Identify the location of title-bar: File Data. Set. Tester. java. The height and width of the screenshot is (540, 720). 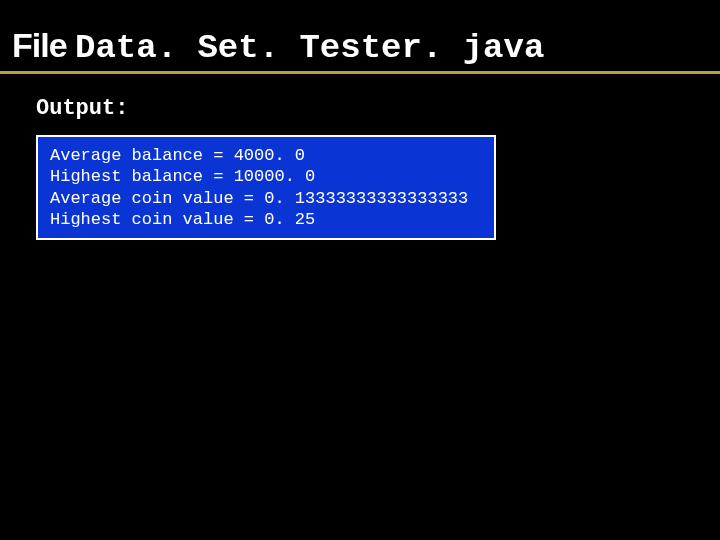
(360, 37).